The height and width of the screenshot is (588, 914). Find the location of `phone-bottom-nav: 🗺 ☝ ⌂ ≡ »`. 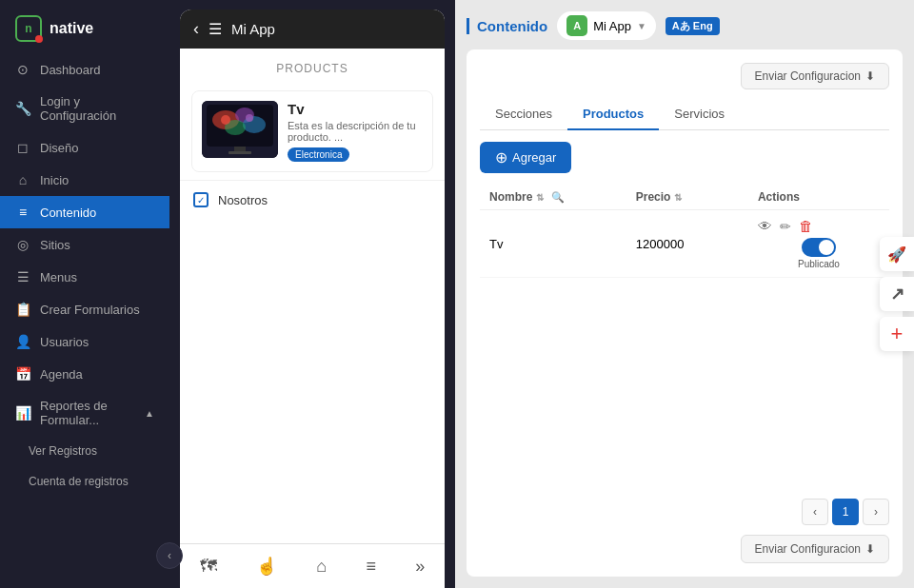

phone-bottom-nav: 🗺 ☝ ⌂ ≡ » is located at coordinates (312, 565).